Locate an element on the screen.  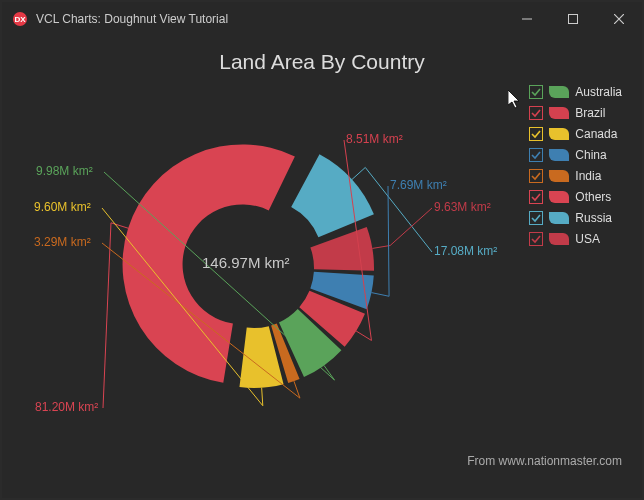
legend-label: China is located at coordinates (590, 155).